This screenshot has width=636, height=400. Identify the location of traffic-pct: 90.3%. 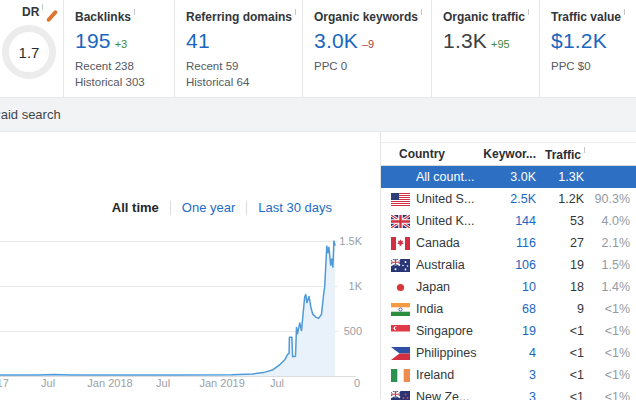
(610, 199).